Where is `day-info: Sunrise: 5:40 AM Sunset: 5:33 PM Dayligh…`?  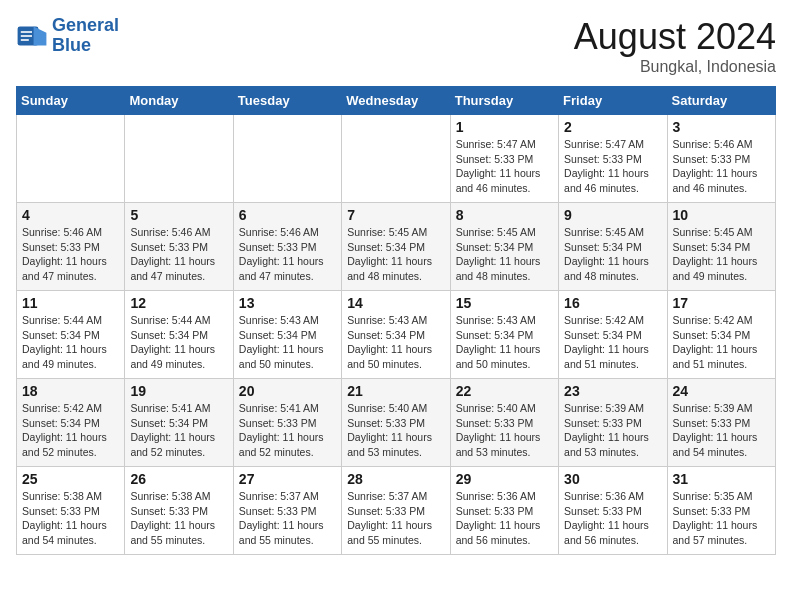
day-info: Sunrise: 5:40 AM Sunset: 5:33 PM Dayligh… is located at coordinates (396, 430).